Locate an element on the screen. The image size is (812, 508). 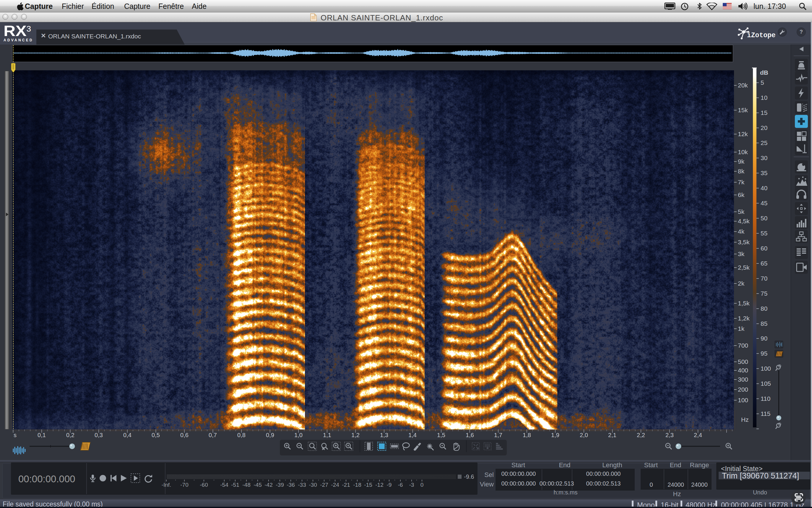
svg-text: 30 is located at coordinates (764, 158).